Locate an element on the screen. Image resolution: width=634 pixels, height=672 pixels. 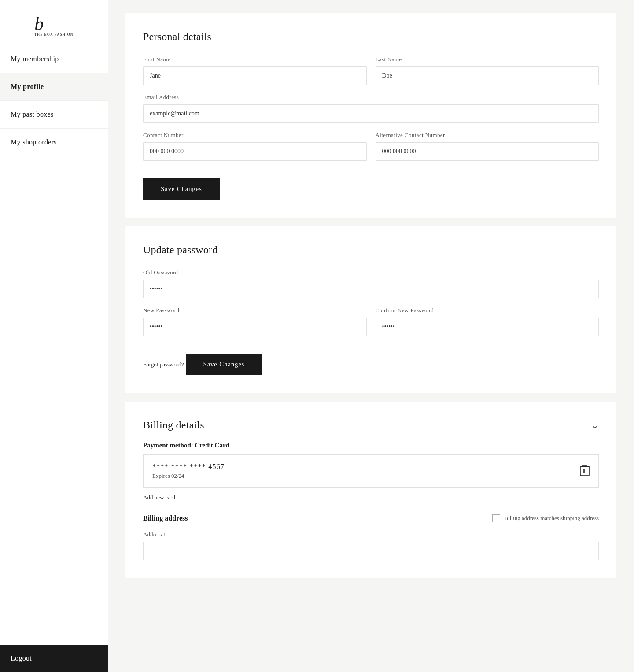
address1-input is located at coordinates (371, 551).